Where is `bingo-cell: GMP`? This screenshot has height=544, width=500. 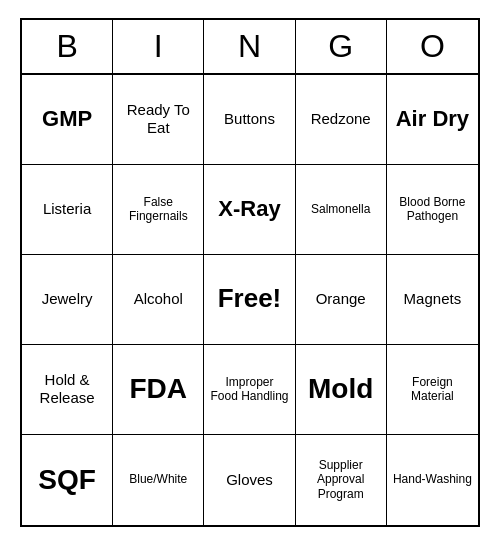
bingo-cell: GMP is located at coordinates (68, 120).